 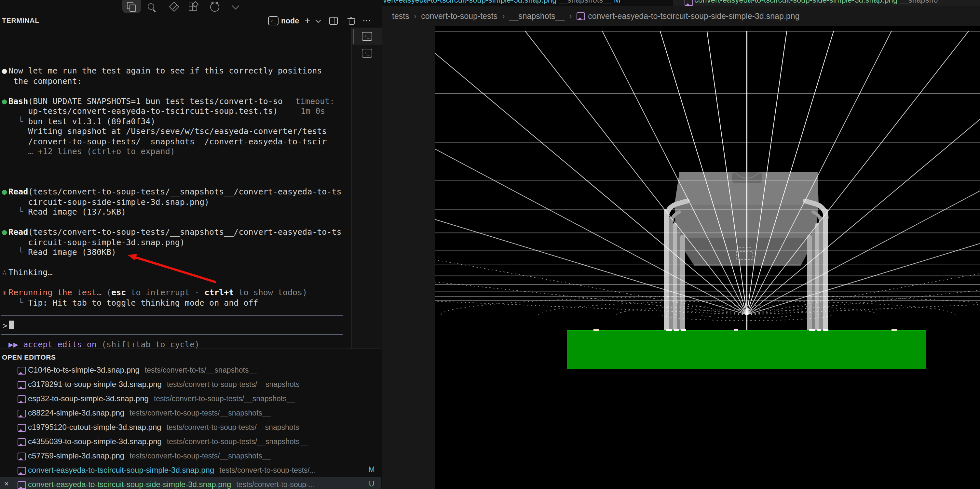 I want to click on breadcrumb: tests›convert-to-soup-tests›__snapshots_…, so click(x=596, y=16).